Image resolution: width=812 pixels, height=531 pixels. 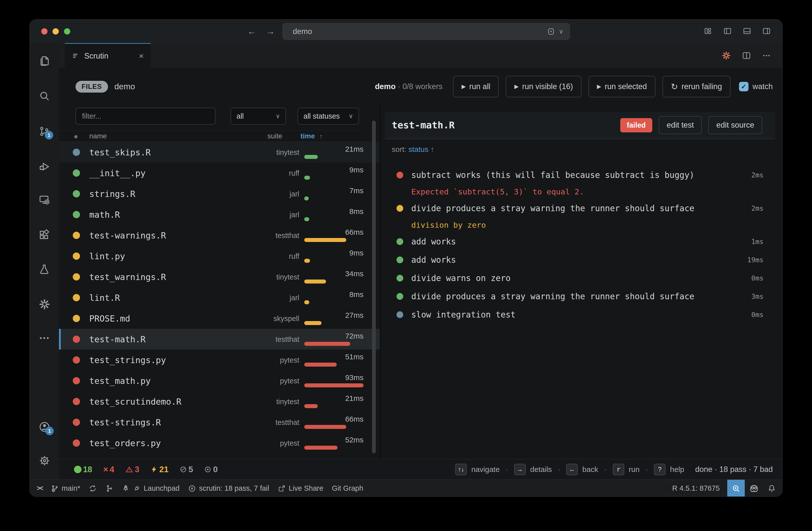 I want to click on table-row: test-warnings.R testthat 66ms, so click(x=219, y=236).